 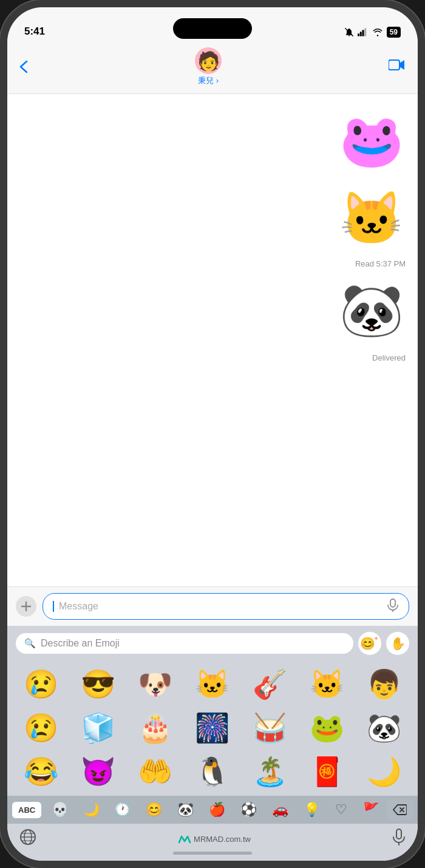 I want to click on contact-name: 秉兒 ›, so click(x=208, y=81).